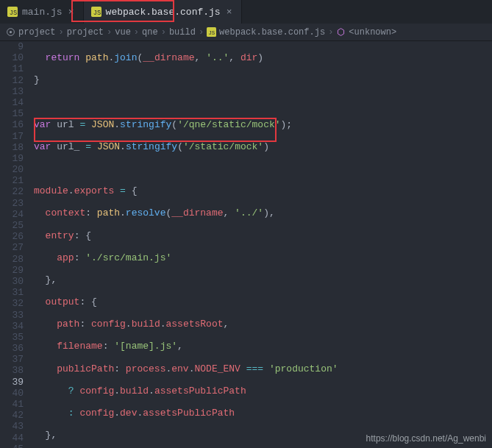 This screenshot has width=492, height=448. Describe the element at coordinates (341, 32) in the screenshot. I see `cube-icon` at that location.